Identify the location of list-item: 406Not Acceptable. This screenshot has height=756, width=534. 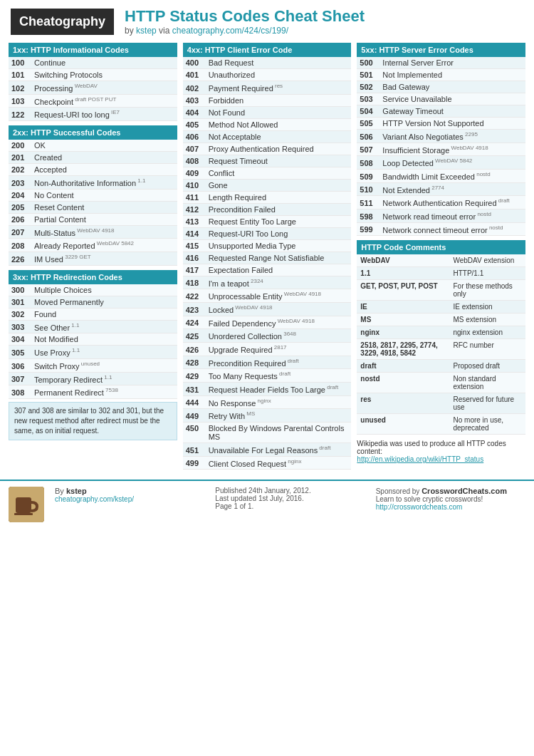
(268, 137).